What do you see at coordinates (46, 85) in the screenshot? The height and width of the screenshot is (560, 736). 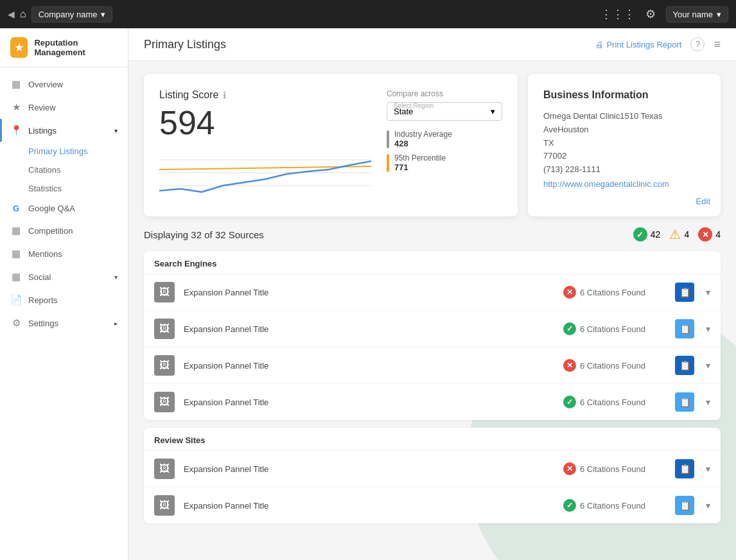 I see `sidebar-label-overview: Overview` at bounding box center [46, 85].